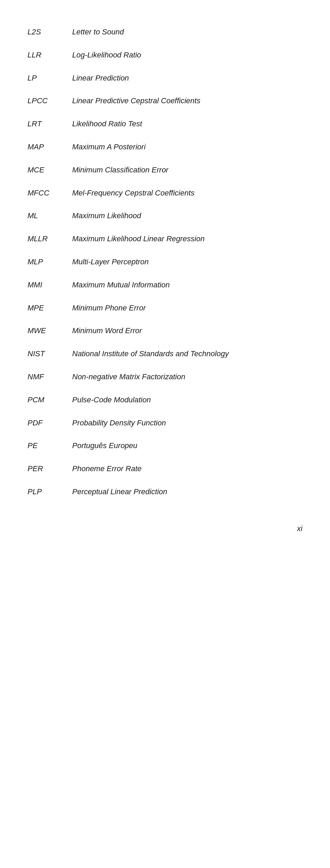 The width and height of the screenshot is (330, 868). I want to click on acronym-definition: Maximum A Posteriori, so click(187, 147).